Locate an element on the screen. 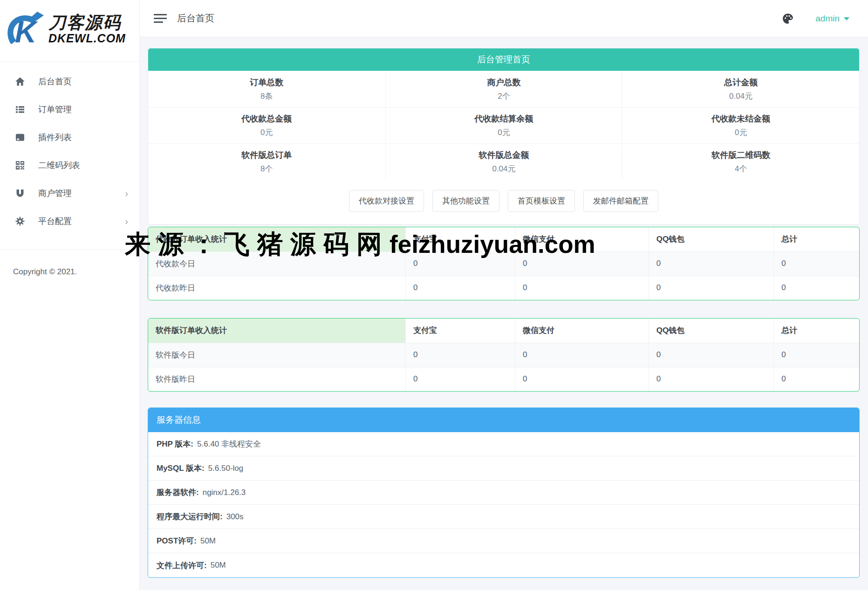 The width and height of the screenshot is (868, 590). table-row: 代收款昨日 0 0 0 0 is located at coordinates (504, 288).